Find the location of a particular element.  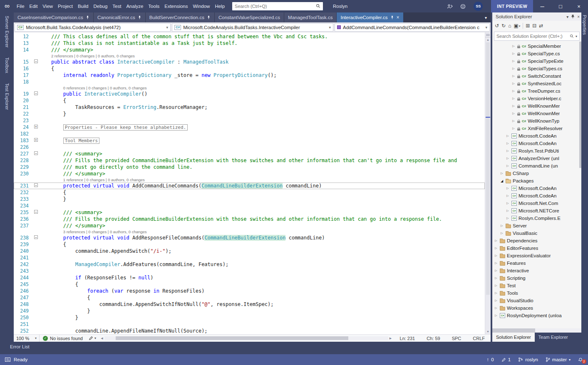

tab-CaseInsensitiveComparison.cs: CaseInsensitiveComparison.cs is located at coordinates (53, 17).